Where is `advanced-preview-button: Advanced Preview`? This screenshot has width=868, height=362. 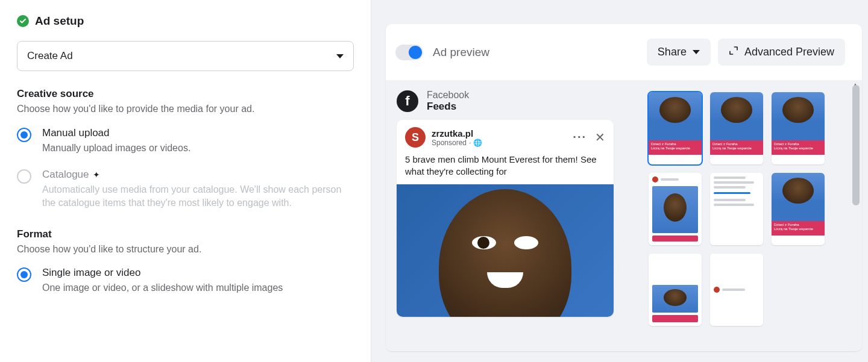 advanced-preview-button: Advanced Preview is located at coordinates (781, 52).